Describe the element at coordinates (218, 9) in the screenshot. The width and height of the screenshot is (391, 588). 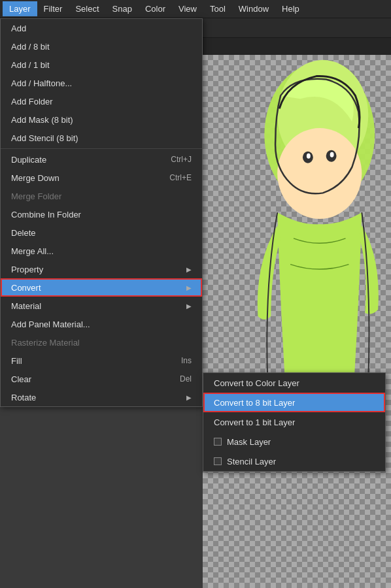
I see `menubar-tool: Tool` at that location.